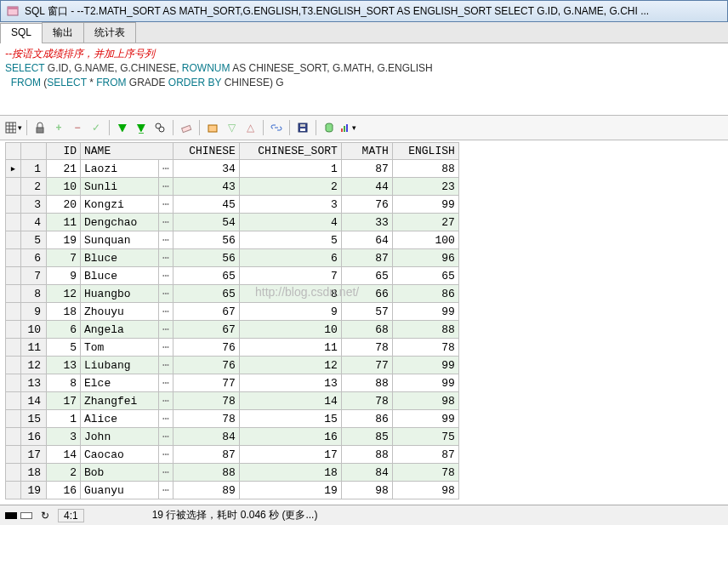 The width and height of the screenshot is (728, 565). Describe the element at coordinates (367, 294) in the screenshot. I see `cell-math: 66` at that location.